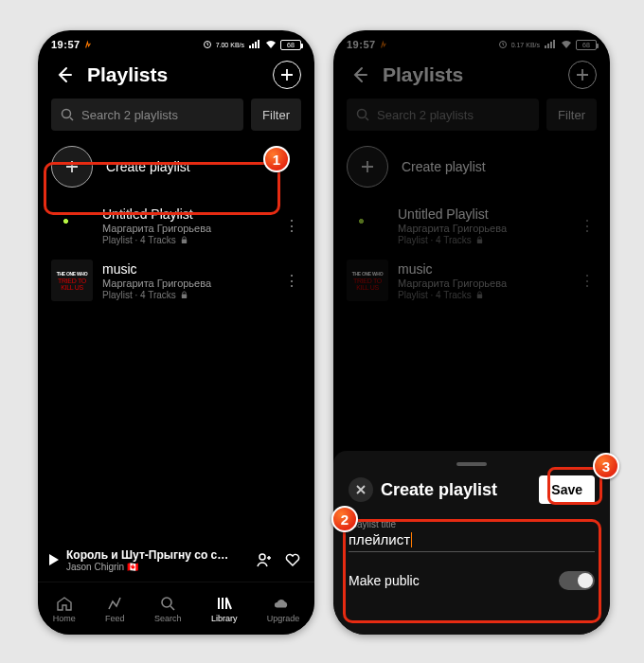 The width and height of the screenshot is (644, 663). I want to click on sheet-close-button, so click(361, 490).